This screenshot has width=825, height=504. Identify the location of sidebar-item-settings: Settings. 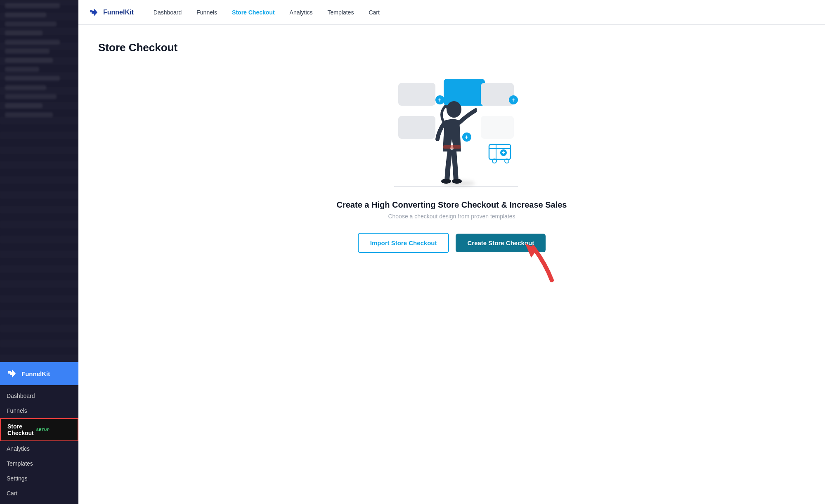
(39, 478).